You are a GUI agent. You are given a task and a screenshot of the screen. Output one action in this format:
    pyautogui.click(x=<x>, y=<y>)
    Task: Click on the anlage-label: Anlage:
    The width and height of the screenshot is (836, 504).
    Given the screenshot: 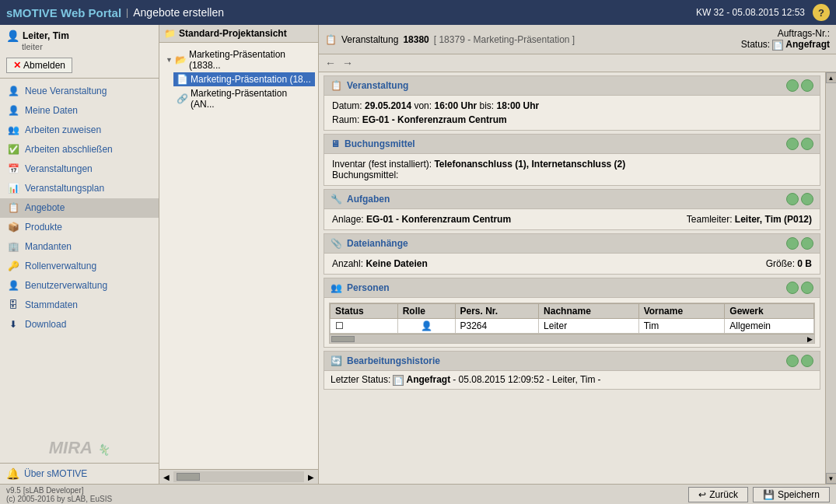 What is the action you would take?
    pyautogui.click(x=348, y=219)
    